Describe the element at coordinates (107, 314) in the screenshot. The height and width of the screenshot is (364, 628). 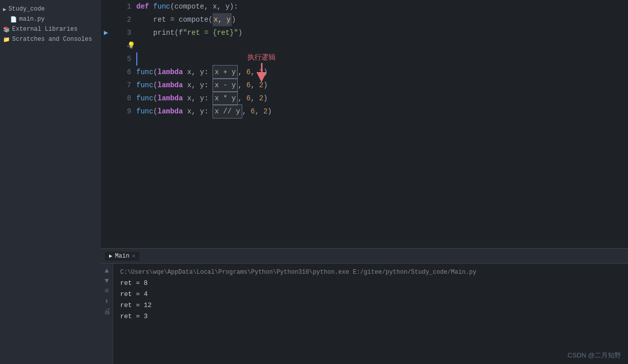
I see `terminal-toolbar: ▲ ▼ ≡ ⬆ 🖨` at that location.